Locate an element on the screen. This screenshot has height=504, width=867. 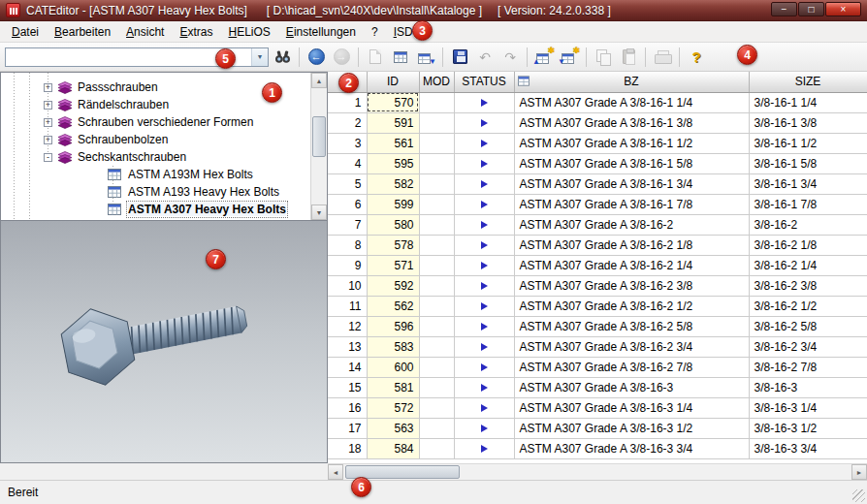
append-record-button: ✱ ▼ is located at coordinates (569, 56).